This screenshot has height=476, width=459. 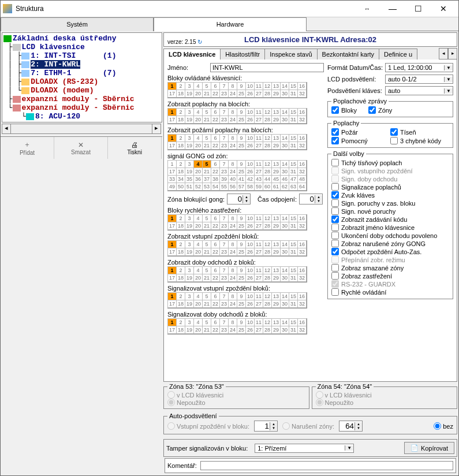 What do you see at coordinates (285, 226) in the screenshot?
I see `cell-30: 30` at bounding box center [285, 226].